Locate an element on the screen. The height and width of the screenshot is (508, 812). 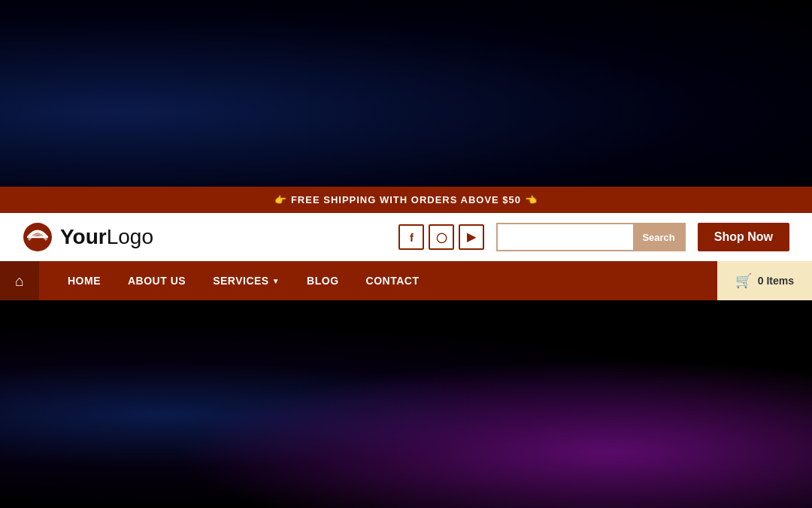
facebook-icon: f is located at coordinates (412, 238).